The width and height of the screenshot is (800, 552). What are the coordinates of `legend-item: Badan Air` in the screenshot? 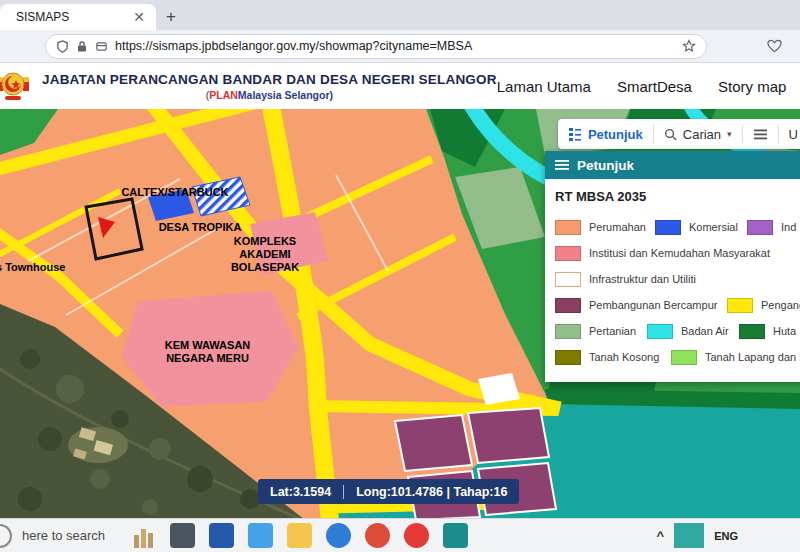 It's located at (693, 332).